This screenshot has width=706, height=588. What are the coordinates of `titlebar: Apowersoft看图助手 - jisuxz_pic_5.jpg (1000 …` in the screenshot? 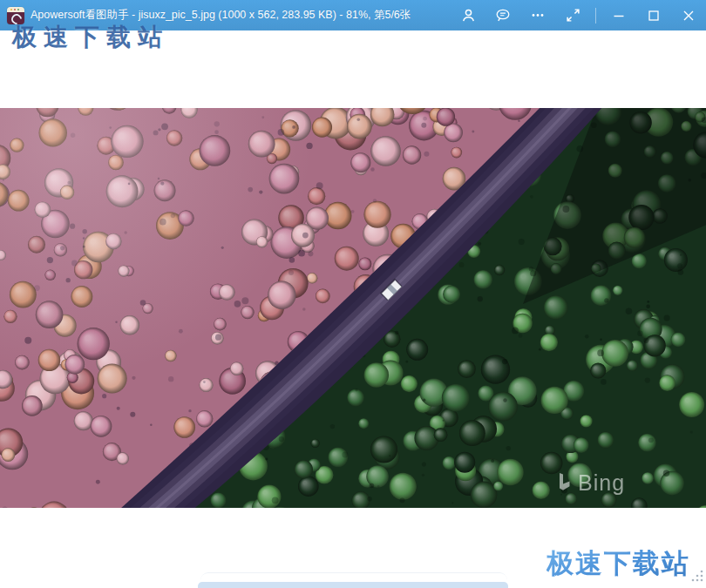 It's located at (353, 16).